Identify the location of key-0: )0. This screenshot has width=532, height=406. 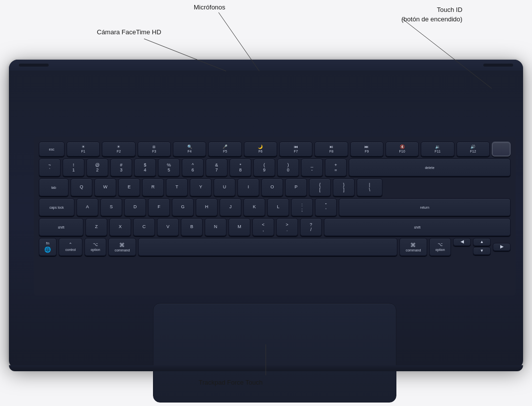
(288, 167).